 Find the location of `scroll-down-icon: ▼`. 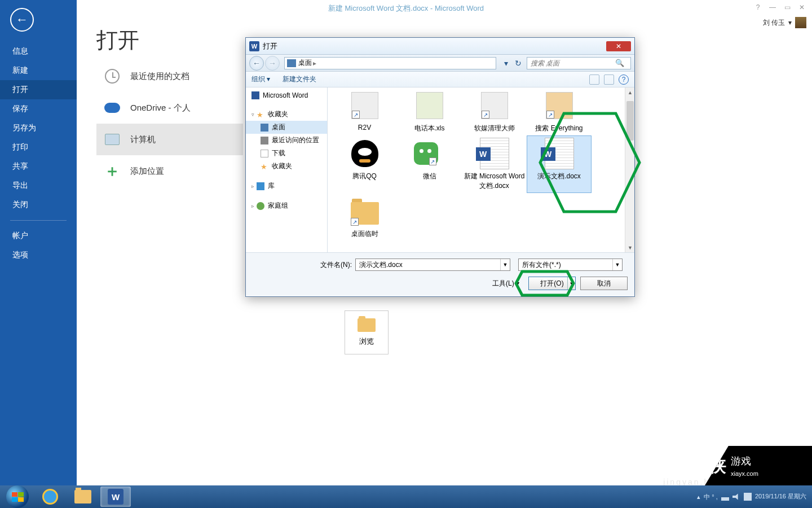

scroll-down-icon: ▼ is located at coordinates (630, 247).